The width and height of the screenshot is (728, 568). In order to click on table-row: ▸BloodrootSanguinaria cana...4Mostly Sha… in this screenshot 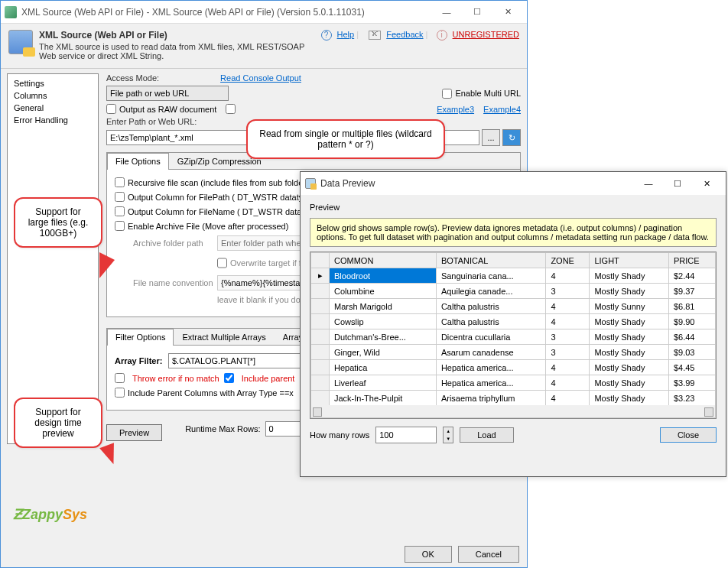, I will do `click(514, 276)`.